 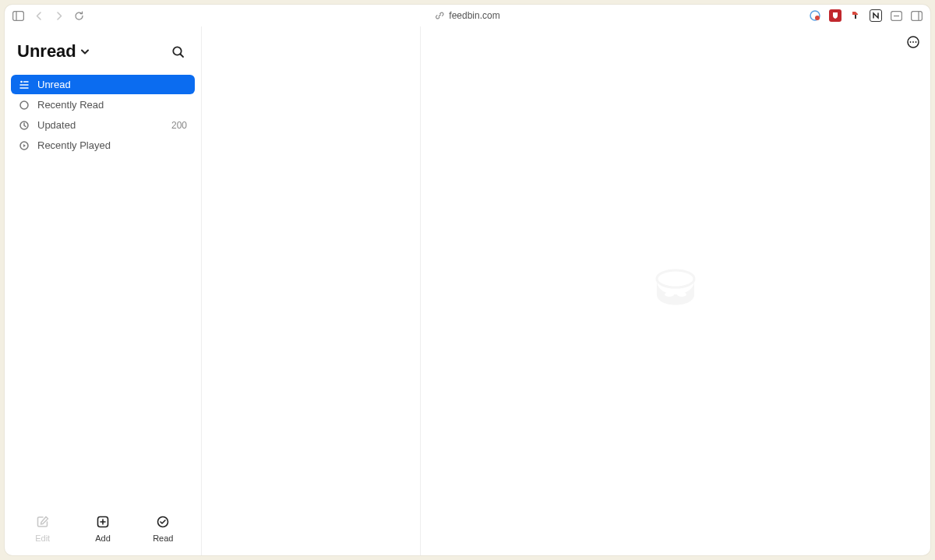 I want to click on browser-chrome: feedbin.com, so click(x=468, y=16).